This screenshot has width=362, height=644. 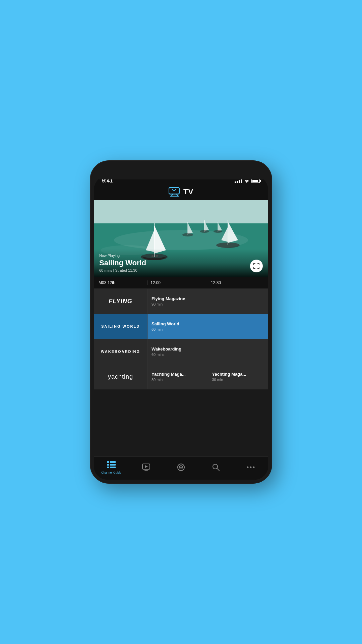 What do you see at coordinates (216, 467) in the screenshot?
I see `nav-search` at bounding box center [216, 467].